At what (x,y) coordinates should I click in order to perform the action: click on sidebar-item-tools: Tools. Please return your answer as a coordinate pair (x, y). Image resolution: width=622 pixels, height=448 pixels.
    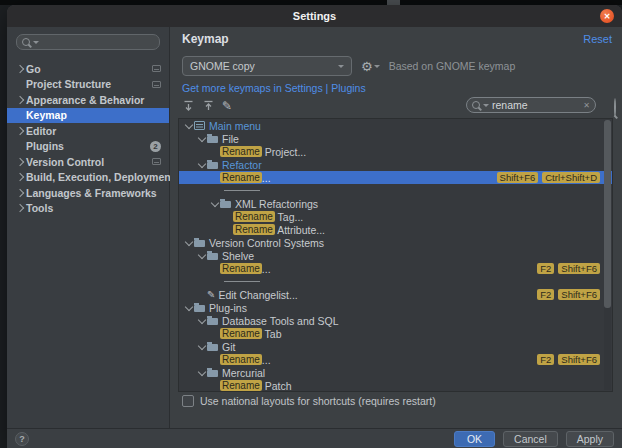
    Looking at the image, I should click on (88, 209).